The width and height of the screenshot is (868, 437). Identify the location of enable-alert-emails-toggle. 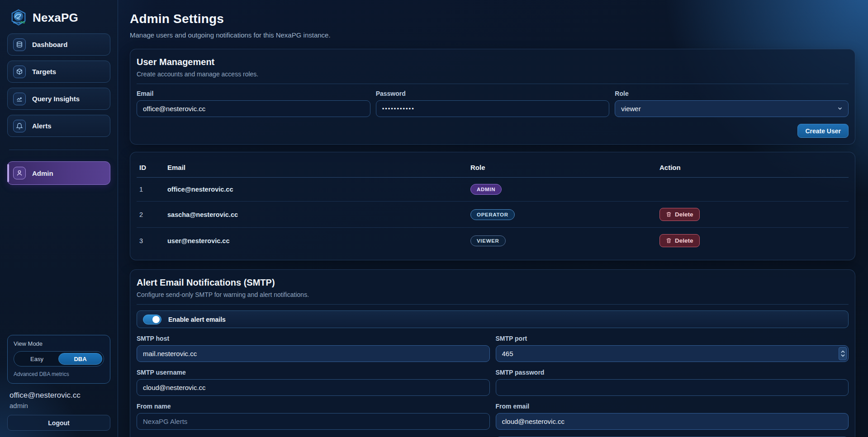
(152, 320).